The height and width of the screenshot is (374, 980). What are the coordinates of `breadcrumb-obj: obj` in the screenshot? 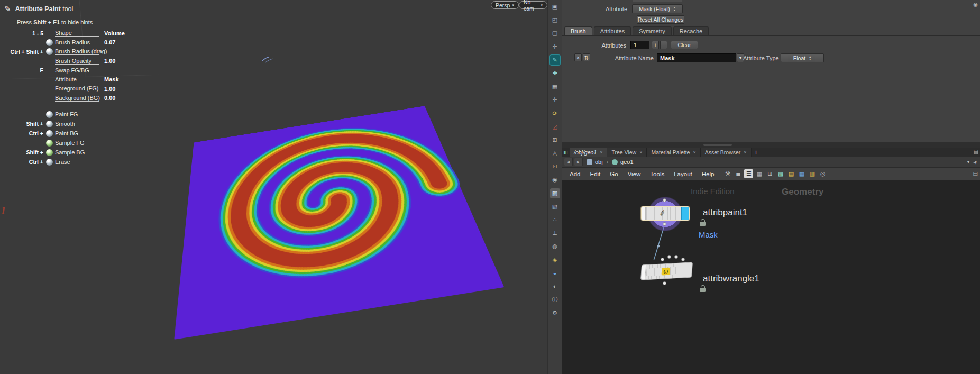 It's located at (594, 162).